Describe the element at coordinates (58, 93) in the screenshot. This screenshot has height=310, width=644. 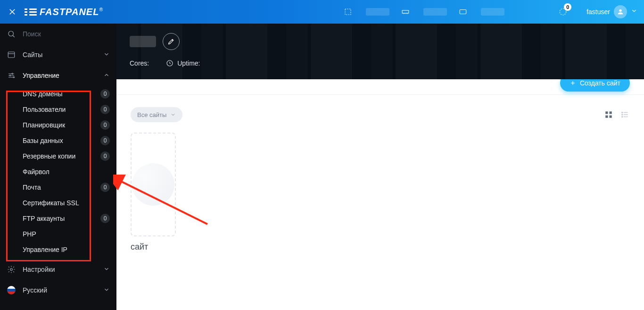
I see `sidebar-subitem: DNS домены0` at that location.